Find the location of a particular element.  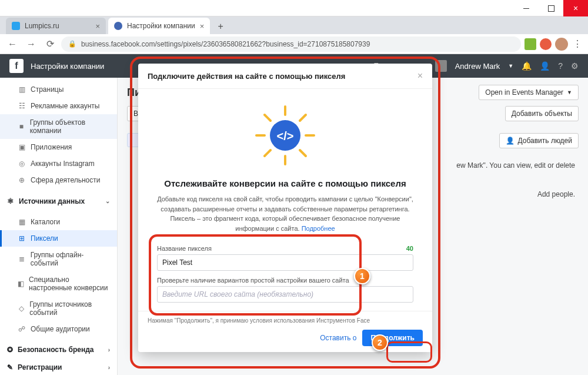

sidebar-item-label: Группы офлайн-событий is located at coordinates (71, 259).